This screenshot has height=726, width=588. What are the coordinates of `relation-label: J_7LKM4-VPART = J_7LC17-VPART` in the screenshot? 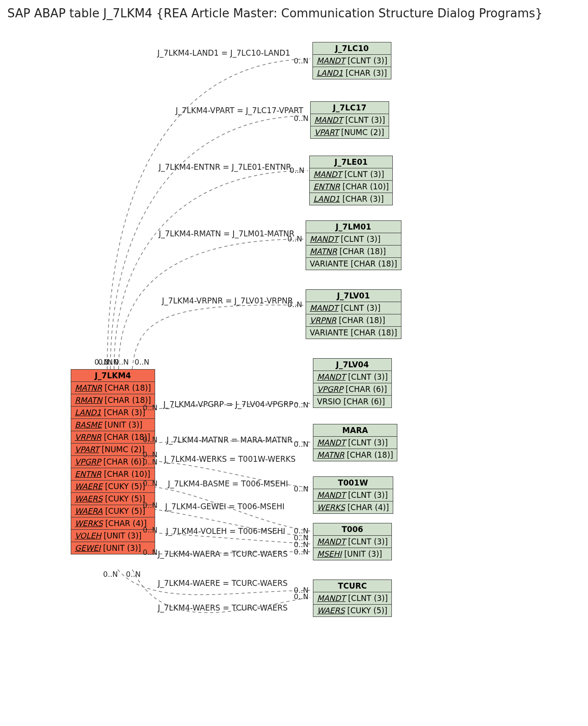 It's located at (239, 110).